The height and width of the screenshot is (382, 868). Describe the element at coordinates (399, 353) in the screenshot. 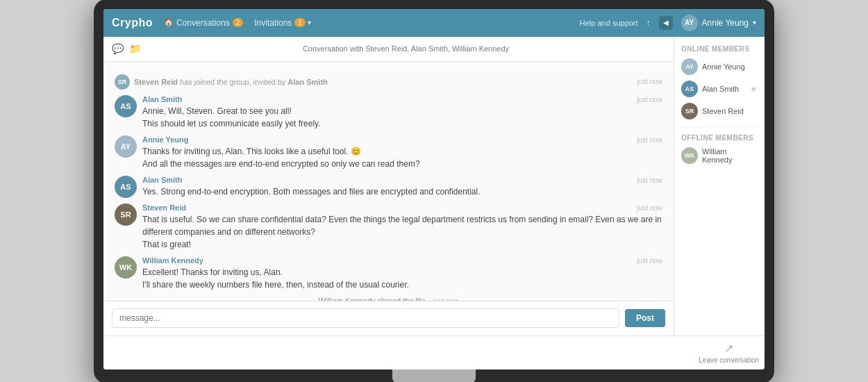

I see `bottom-spacer` at that location.